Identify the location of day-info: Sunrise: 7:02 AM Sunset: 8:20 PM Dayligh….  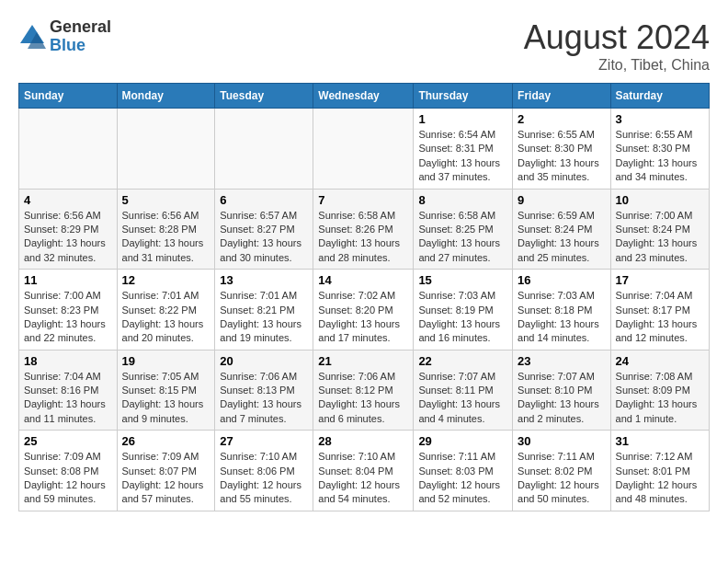
(363, 317).